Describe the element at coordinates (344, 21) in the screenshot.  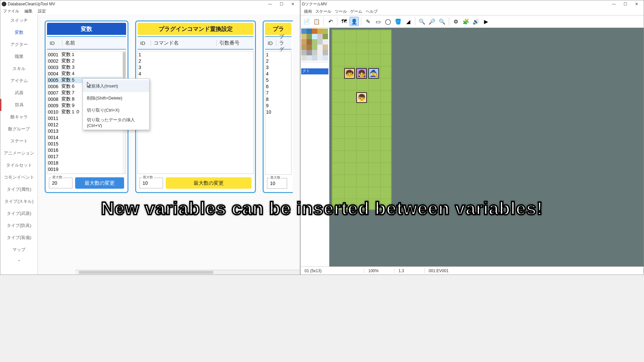
I see `map-mode-icon: 🗺` at that location.